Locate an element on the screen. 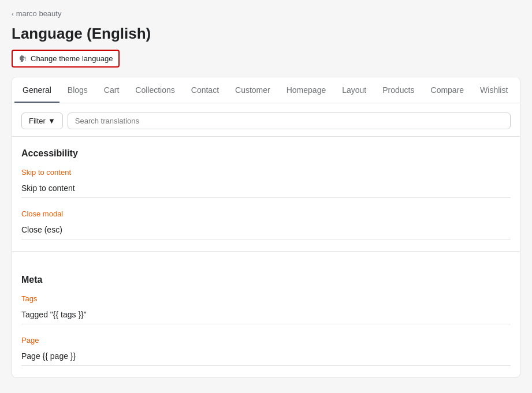 This screenshot has height=393, width=532. filter-label: Filter is located at coordinates (37, 121).